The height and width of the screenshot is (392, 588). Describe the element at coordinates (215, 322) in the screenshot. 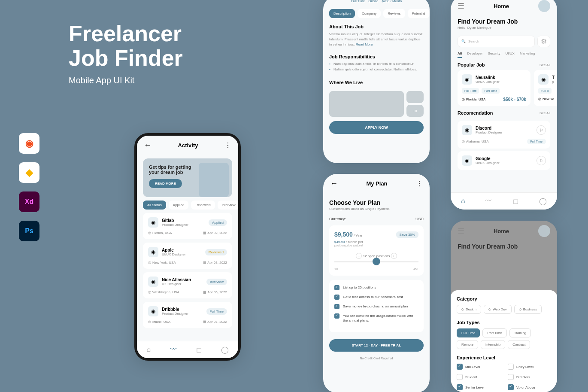

I see `date-text: ▦ Apr 07, 2022` at that location.